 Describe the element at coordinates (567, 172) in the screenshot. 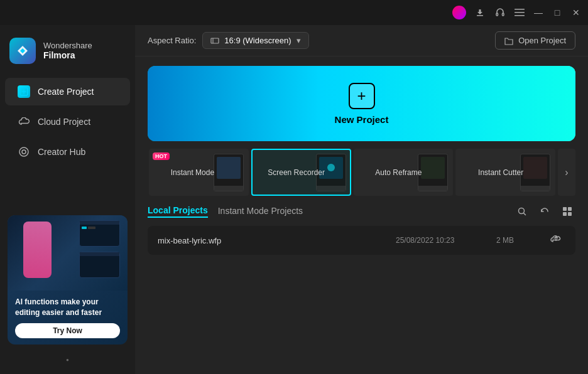

I see `tools-more-button: ›` at that location.